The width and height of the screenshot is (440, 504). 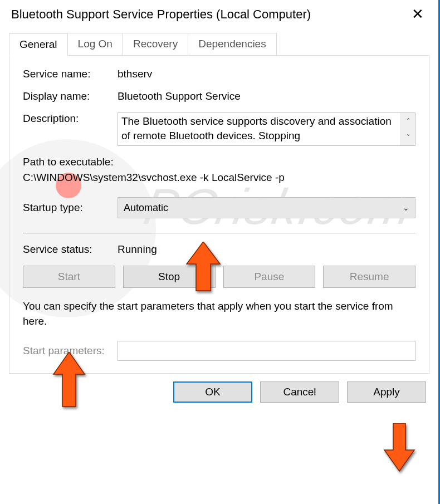 I want to click on startup-type-select: Automatic ⌄, so click(x=266, y=208).